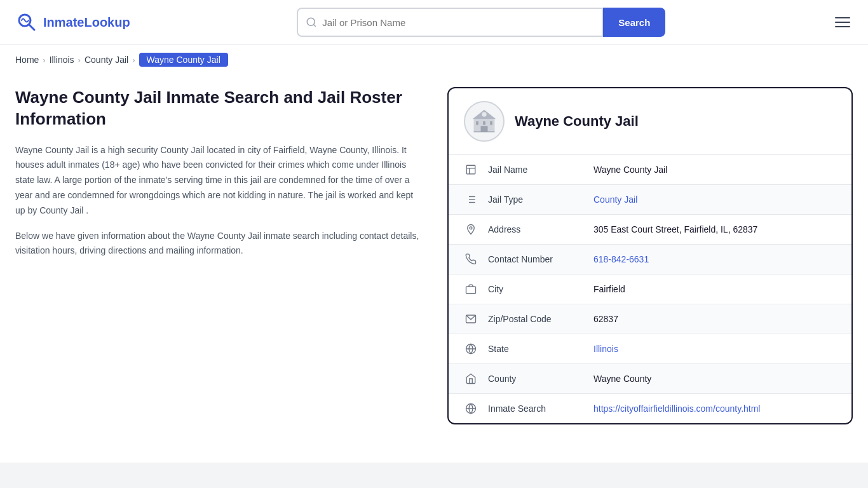 The width and height of the screenshot is (868, 488). Describe the element at coordinates (471, 349) in the screenshot. I see `globe-state-icon` at that location.